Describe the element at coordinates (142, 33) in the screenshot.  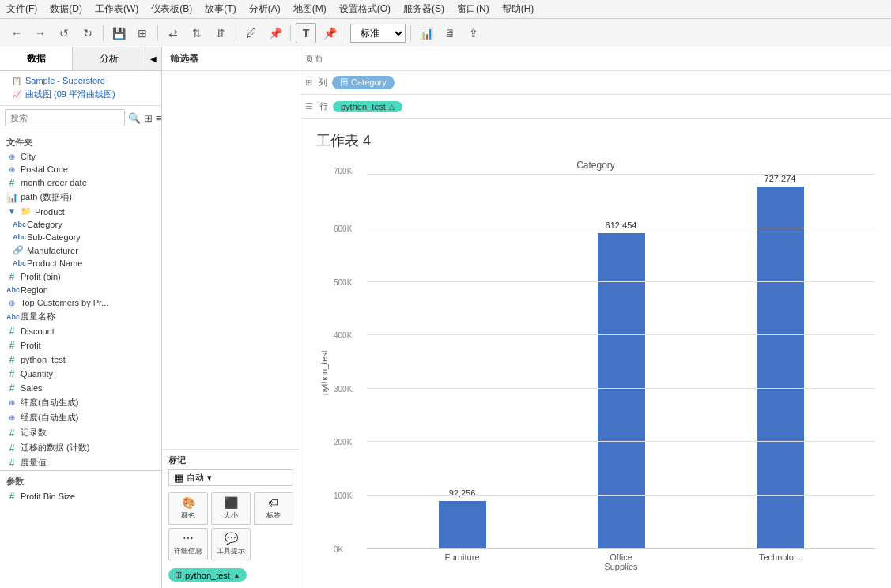
I see `new-datasource-button: ⊞` at that location.